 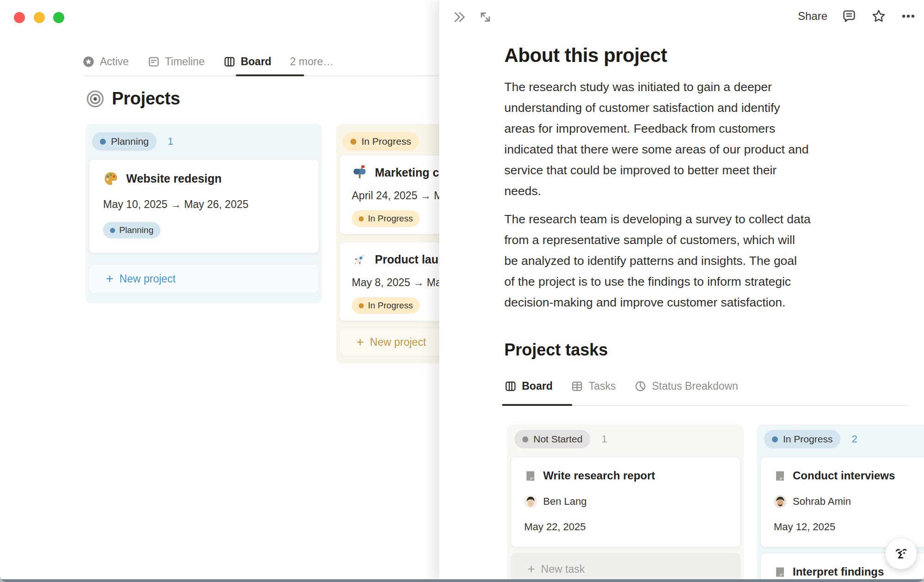 I want to click on view-tab-board: Board, so click(x=247, y=62).